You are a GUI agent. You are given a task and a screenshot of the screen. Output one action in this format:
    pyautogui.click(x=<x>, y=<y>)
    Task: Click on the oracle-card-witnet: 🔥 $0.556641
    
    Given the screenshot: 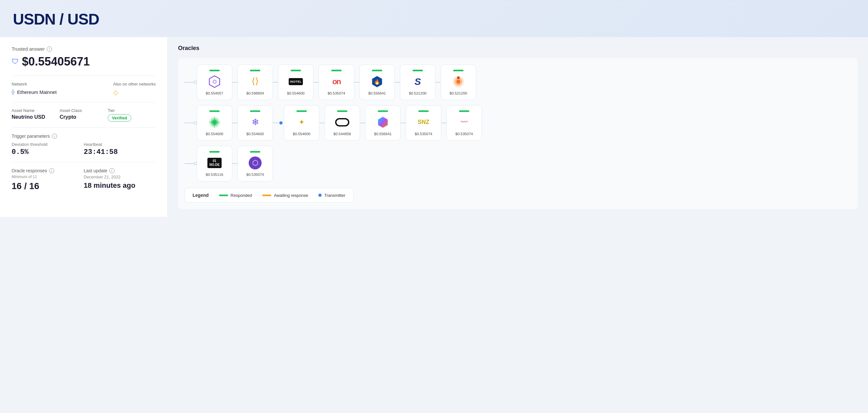 What is the action you would take?
    pyautogui.click(x=377, y=82)
    